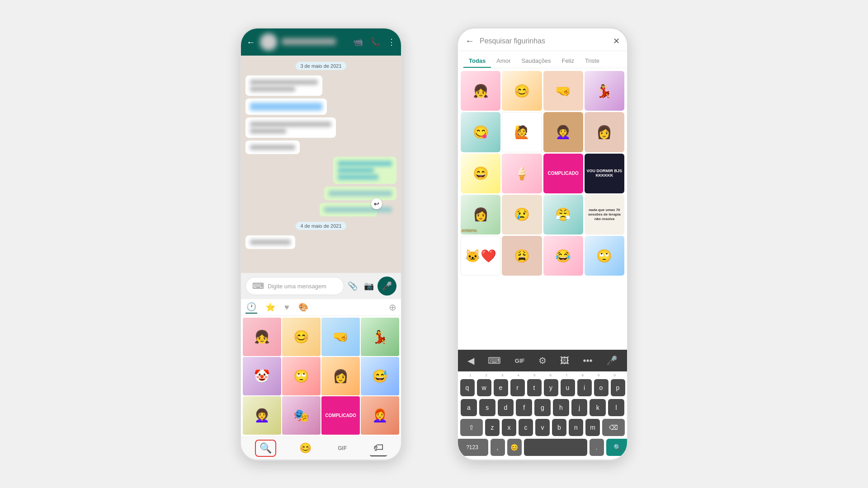 Image resolution: width=868 pixels, height=488 pixels. Describe the element at coordinates (495, 361) in the screenshot. I see `keyboard-emoji-button: ⌨` at that location.